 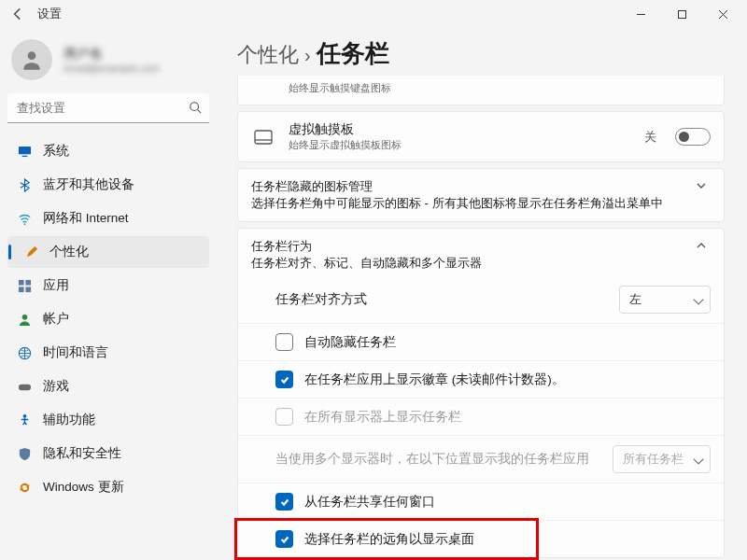 I want to click on row-far-corner-desktop: 选择任务栏的远角以显示桌面, so click(x=481, y=539).